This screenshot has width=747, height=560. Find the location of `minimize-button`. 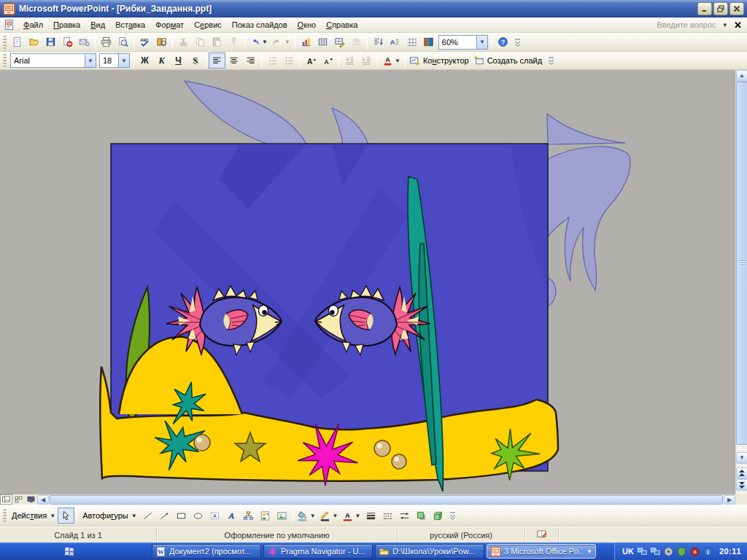

minimize-button is located at coordinates (705, 9).